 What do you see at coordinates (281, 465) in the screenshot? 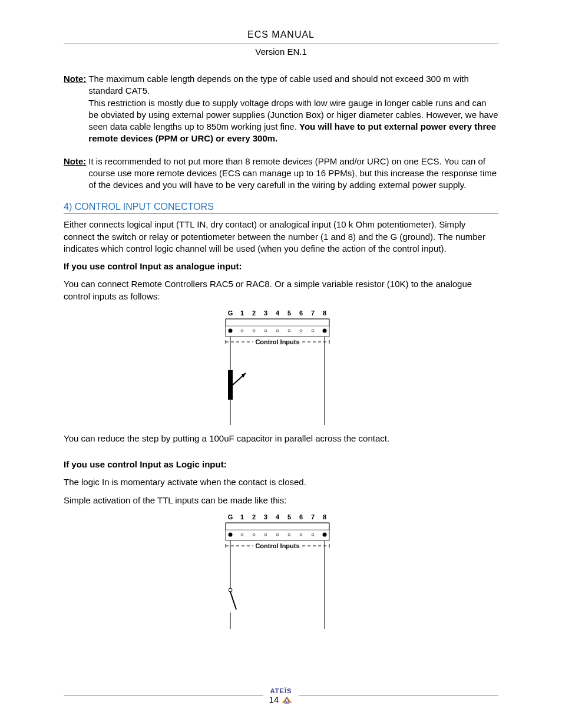
I see `logic-heading: If you use control Input as Logic input:` at bounding box center [281, 465].